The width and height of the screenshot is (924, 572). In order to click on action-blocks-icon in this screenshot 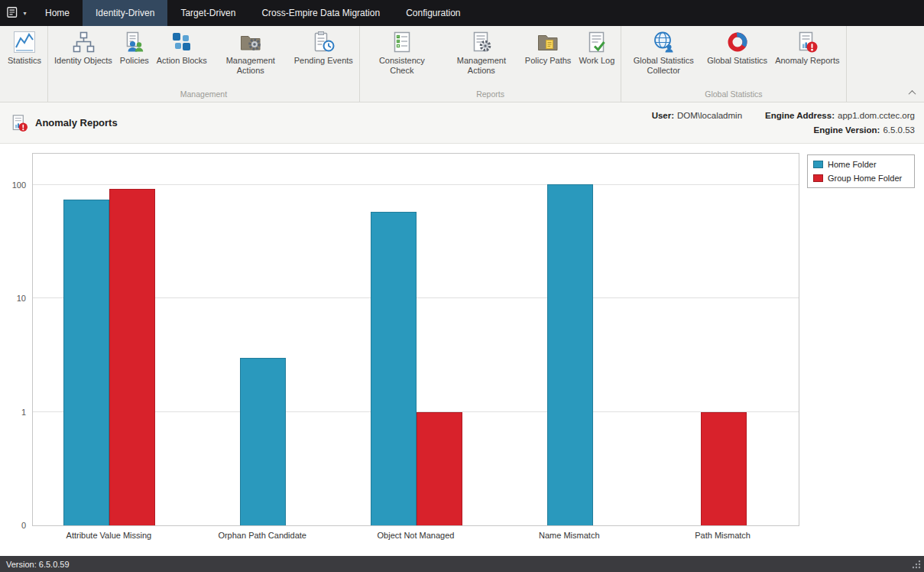, I will do `click(182, 42)`.